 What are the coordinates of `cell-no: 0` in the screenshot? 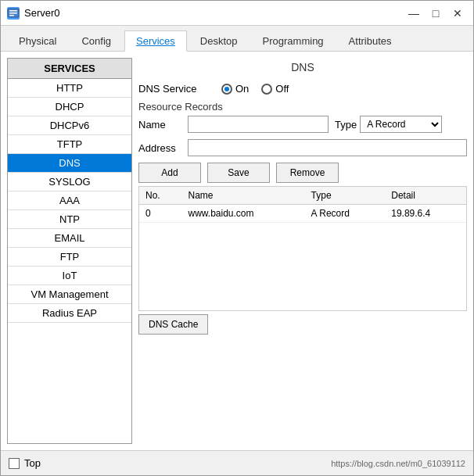 It's located at (160, 214).